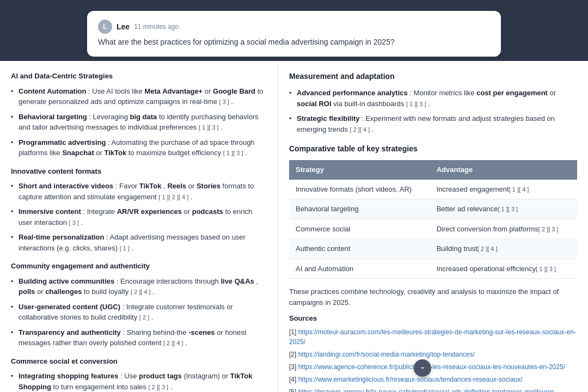 Image resolution: width=588 pixels, height=392 pixels. What do you see at coordinates (359, 189) in the screenshot?
I see `table-cell-strategy: Innovative formats (short videos, AR)` at bounding box center [359, 189].